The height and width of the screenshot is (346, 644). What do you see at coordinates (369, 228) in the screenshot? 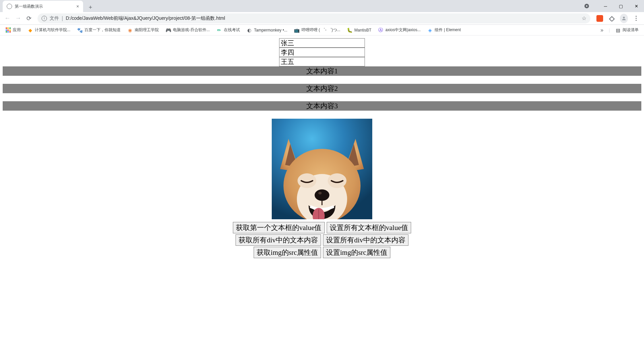
I see `set-all-value-button: 设置所有文本框的value值` at bounding box center [369, 228].